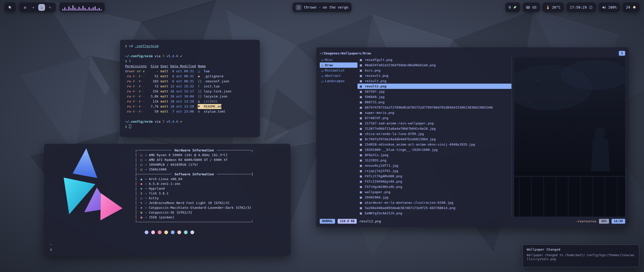 This screenshot has height=272, width=644. I want to click on file-row: ▦result2.png, so click(434, 86).